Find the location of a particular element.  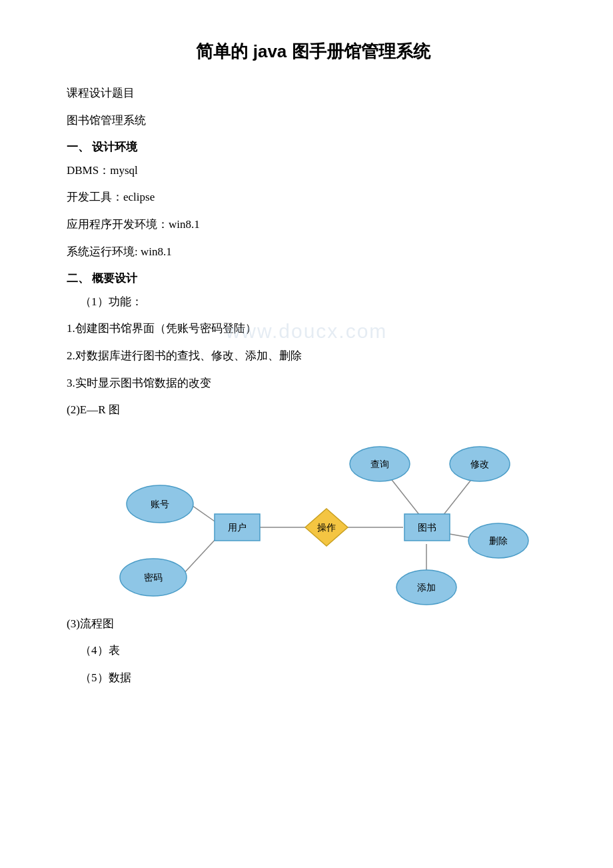

page-title: 简单的 java 图手册馆管理系统 is located at coordinates (313, 52).